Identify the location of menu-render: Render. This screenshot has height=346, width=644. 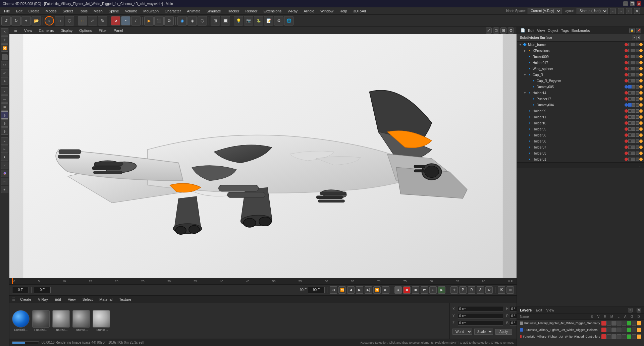
(251, 11).